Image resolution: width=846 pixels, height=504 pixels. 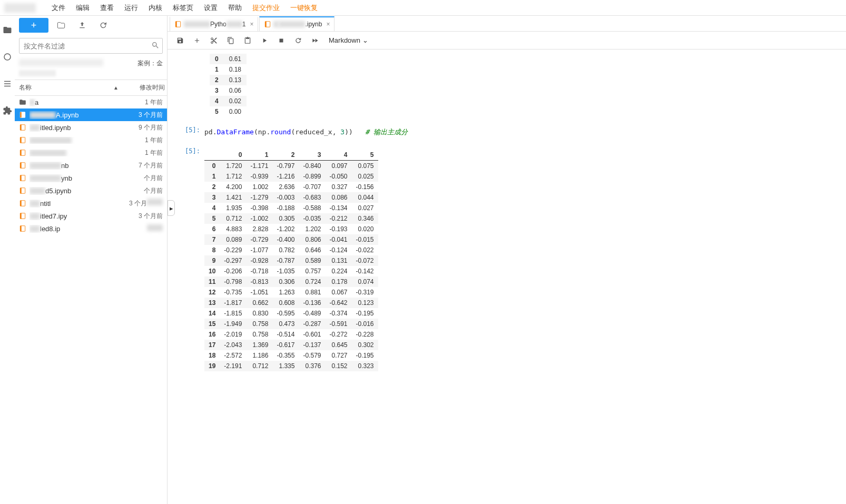 What do you see at coordinates (91, 300) in the screenshot?
I see `file-list: a1 年前A.ipynb3 个月前itled.ipynb9 个月前1 年前1 年…` at bounding box center [91, 300].